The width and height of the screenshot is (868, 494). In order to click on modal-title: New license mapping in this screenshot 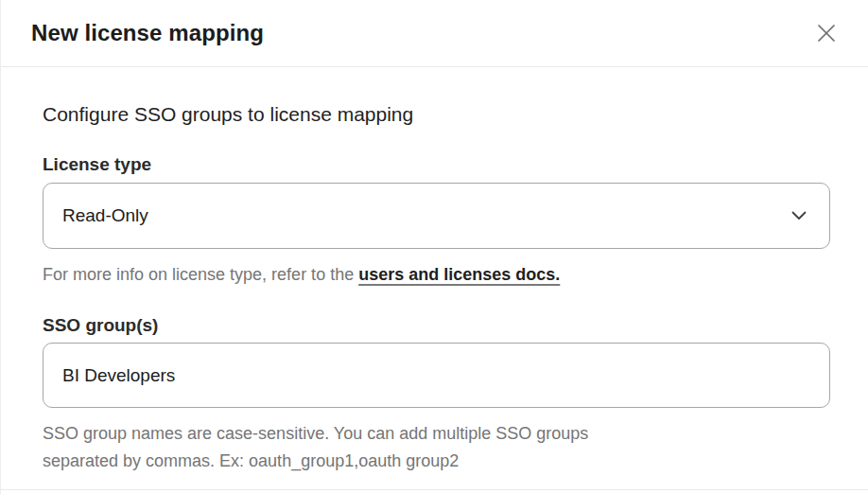, I will do `click(148, 33)`.